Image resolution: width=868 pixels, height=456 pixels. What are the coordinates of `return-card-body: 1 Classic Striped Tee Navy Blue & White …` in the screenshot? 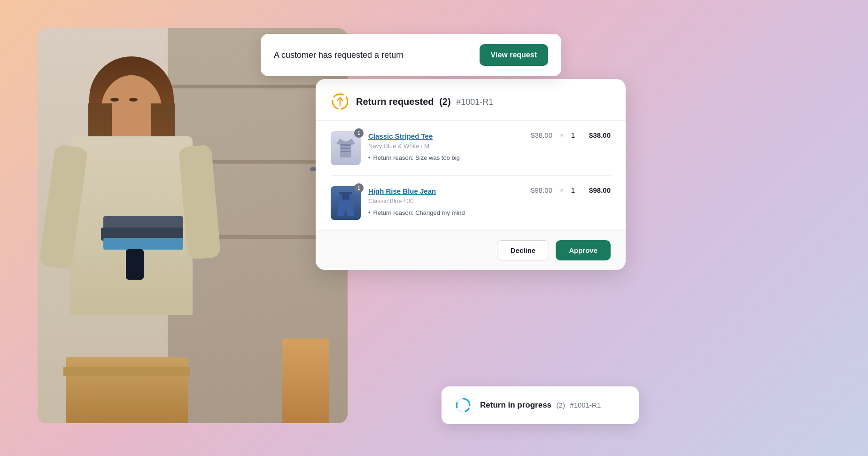 It's located at (471, 176).